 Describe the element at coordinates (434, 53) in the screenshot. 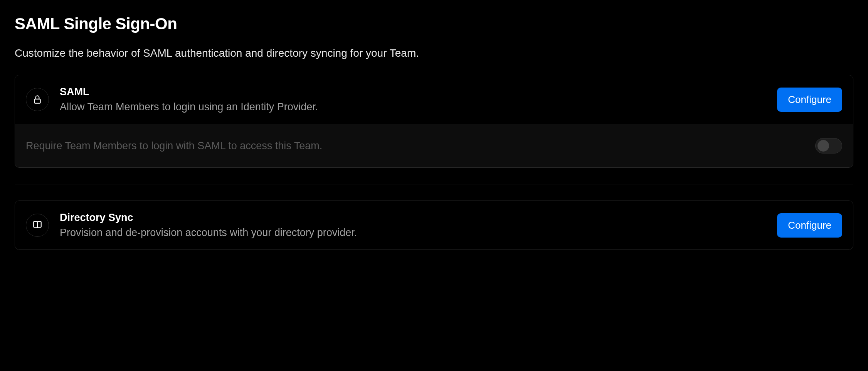

I see `page-subtitle: Customize the behavior of SAML authentic…` at that location.